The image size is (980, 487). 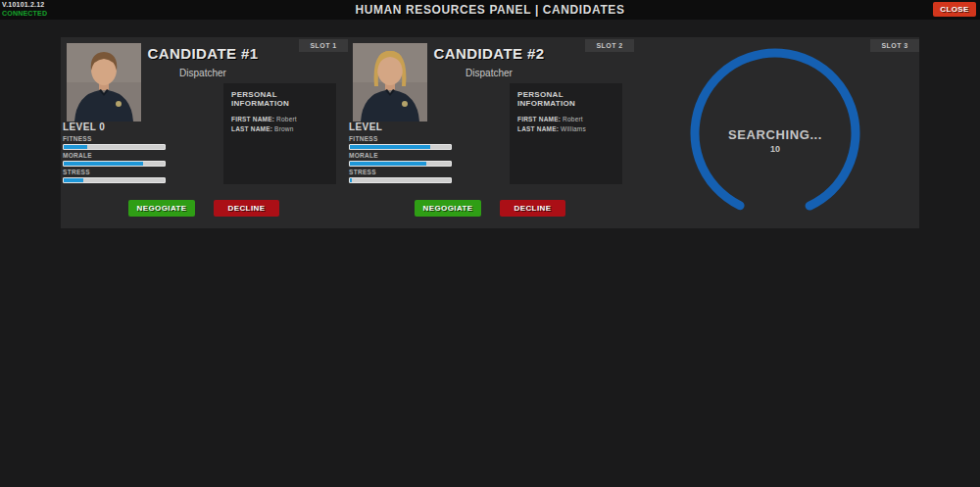 I want to click on candidate-title: CANDIDATE #2, so click(x=489, y=53).